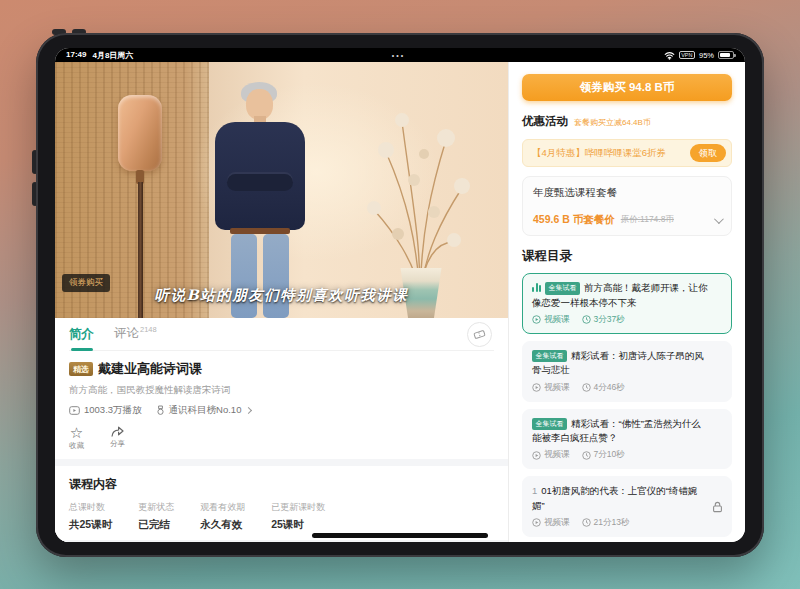 This screenshot has width=800, height=589. Describe the element at coordinates (260, 198) in the screenshot. I see `presenter` at that location.